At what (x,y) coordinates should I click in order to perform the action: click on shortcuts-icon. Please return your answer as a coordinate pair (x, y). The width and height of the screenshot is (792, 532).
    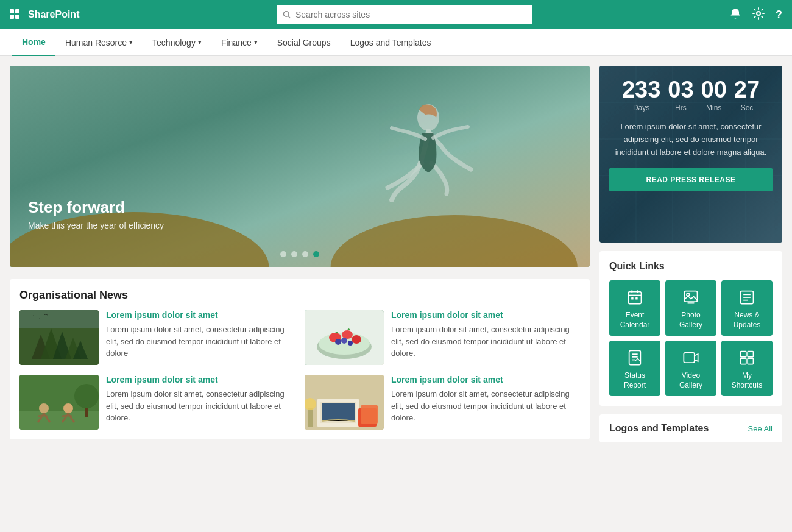
    Looking at the image, I should click on (747, 358).